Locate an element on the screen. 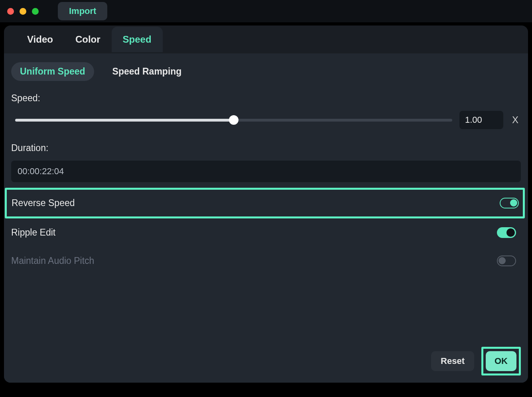  panel-footer: Reset OK is located at coordinates (476, 361).